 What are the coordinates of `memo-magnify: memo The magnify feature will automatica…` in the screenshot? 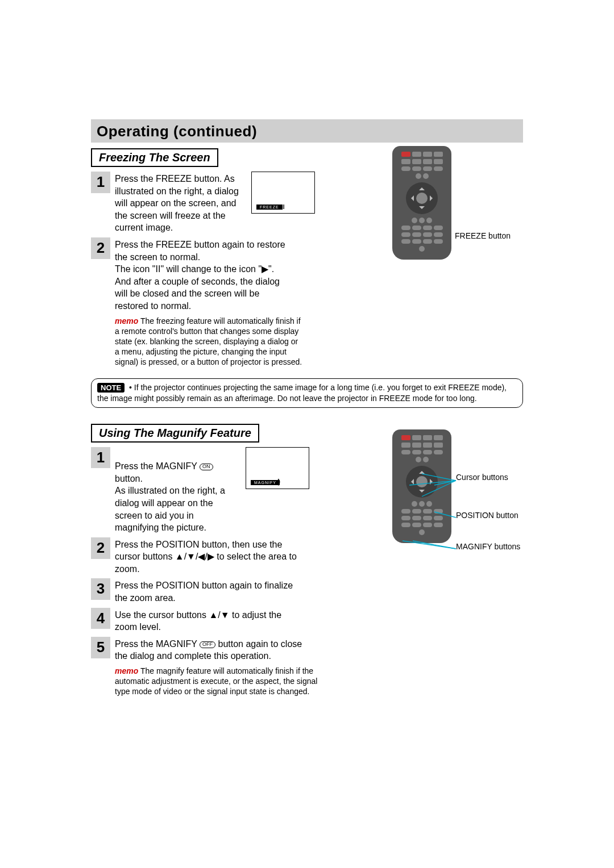 It's located at (217, 682).